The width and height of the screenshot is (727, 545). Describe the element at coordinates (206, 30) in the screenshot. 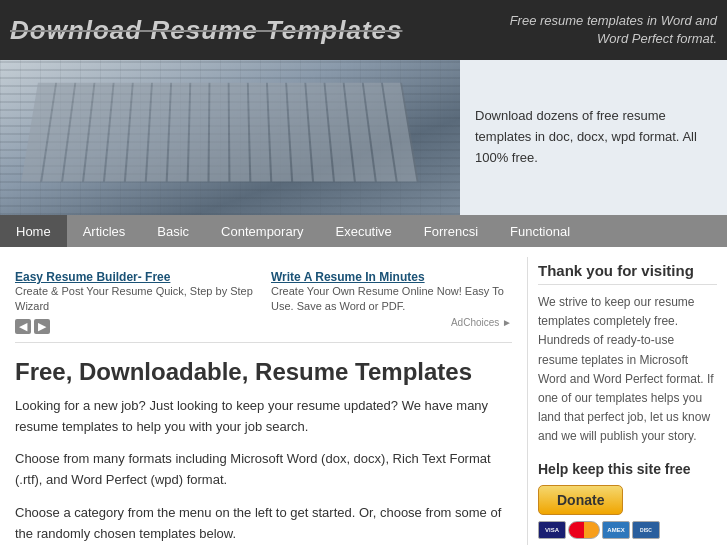

I see `site-title: Download Resume Templates` at that location.